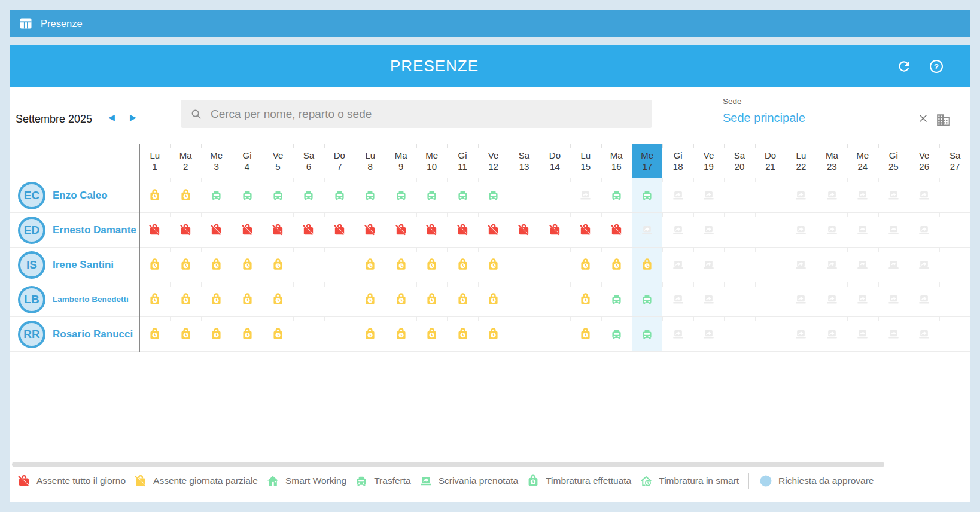  What do you see at coordinates (944, 120) in the screenshot?
I see `building-icon` at bounding box center [944, 120].